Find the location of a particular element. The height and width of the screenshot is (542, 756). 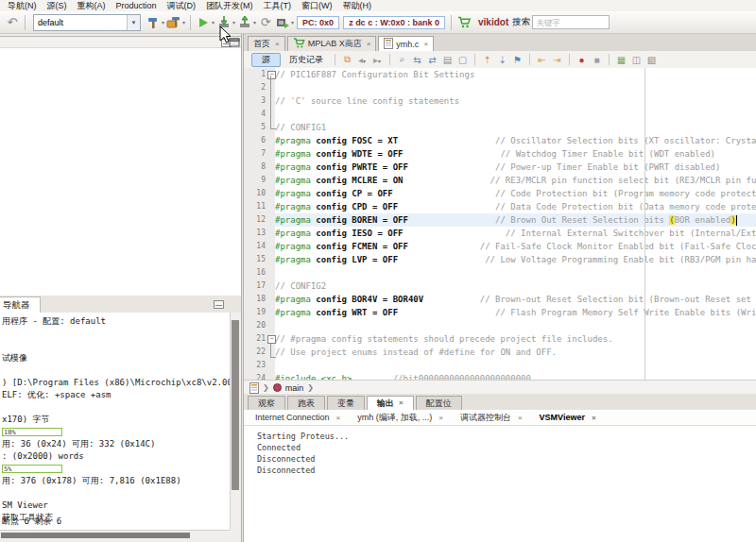

toggle-bookmark-icon: ⚑ is located at coordinates (518, 60).